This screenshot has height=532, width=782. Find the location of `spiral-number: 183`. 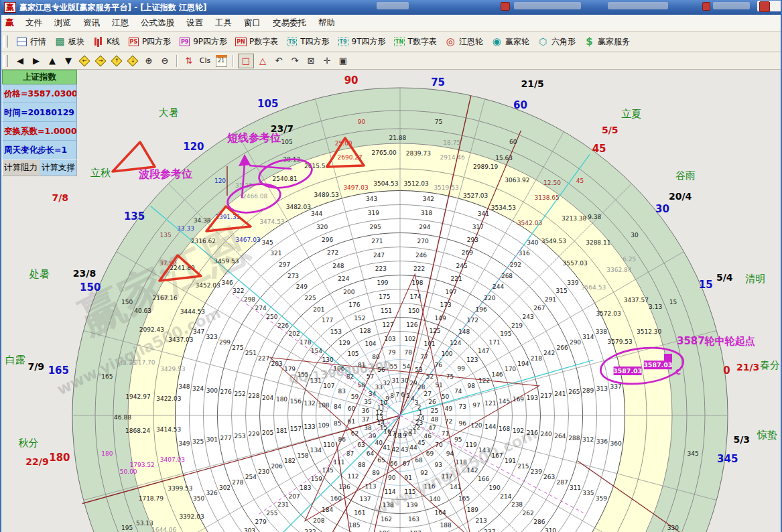

spiral-number: 183 is located at coordinates (306, 488).